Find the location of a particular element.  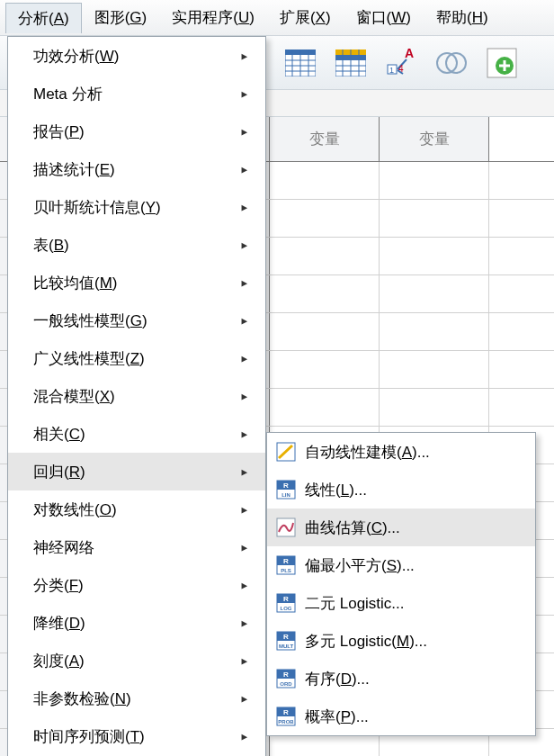

svg-text: 4 is located at coordinates (401, 68).